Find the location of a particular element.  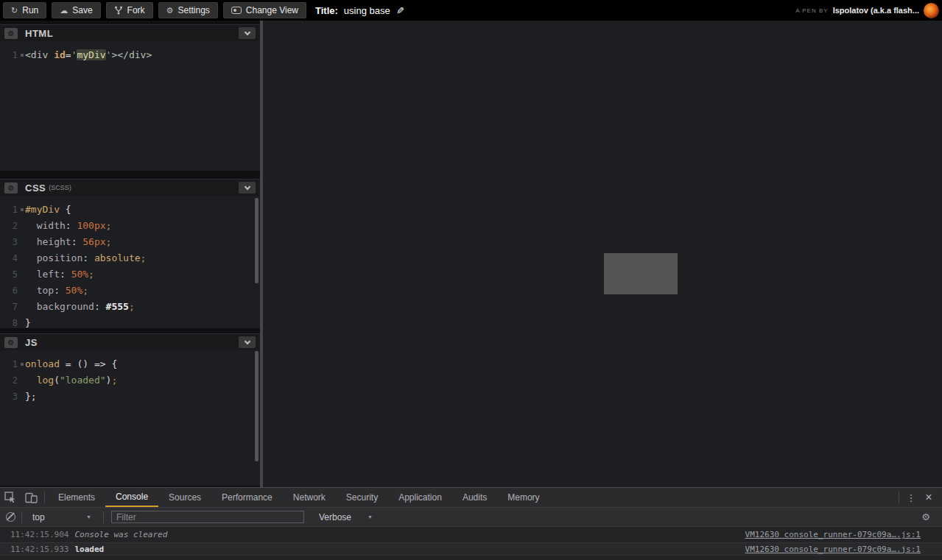

js-scrollbar-thumb is located at coordinates (256, 406).